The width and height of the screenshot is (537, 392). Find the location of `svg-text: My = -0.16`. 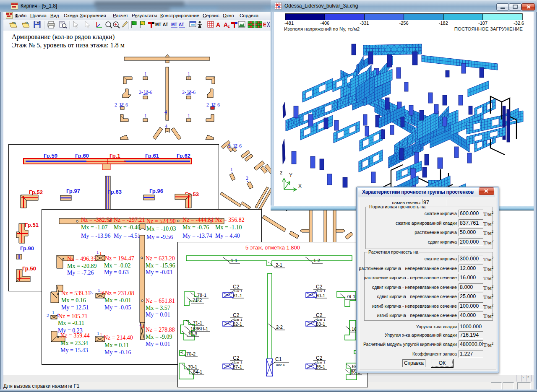

svg-text: My = -0.16 is located at coordinates (118, 352).